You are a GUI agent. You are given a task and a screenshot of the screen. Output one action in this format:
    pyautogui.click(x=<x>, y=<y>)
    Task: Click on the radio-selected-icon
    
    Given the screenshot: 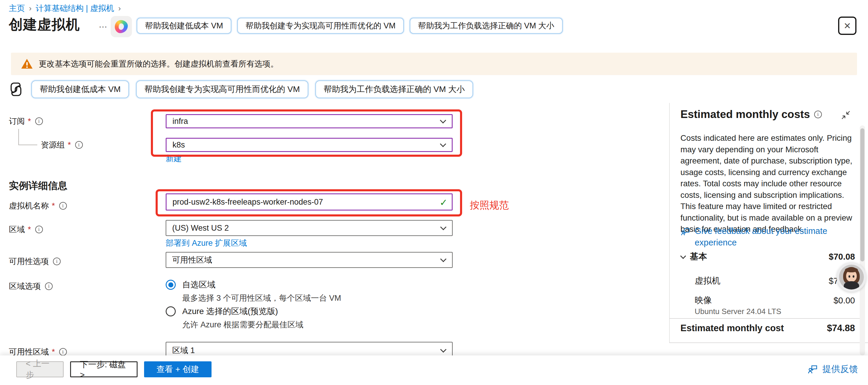 What is the action you would take?
    pyautogui.click(x=171, y=285)
    